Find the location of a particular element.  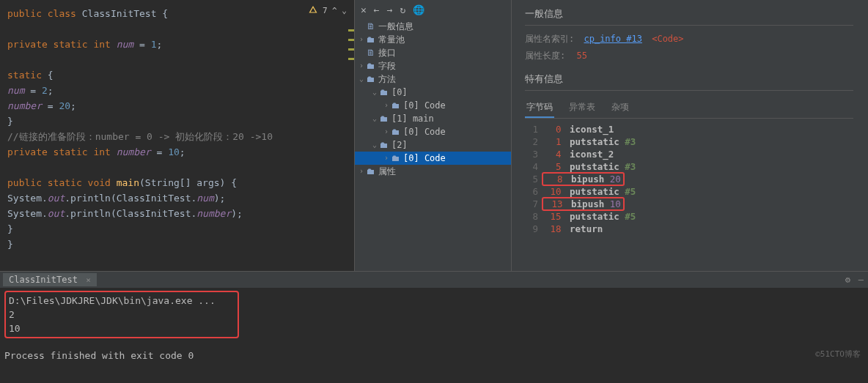

tab-exceptions: 异常表 is located at coordinates (582, 108).